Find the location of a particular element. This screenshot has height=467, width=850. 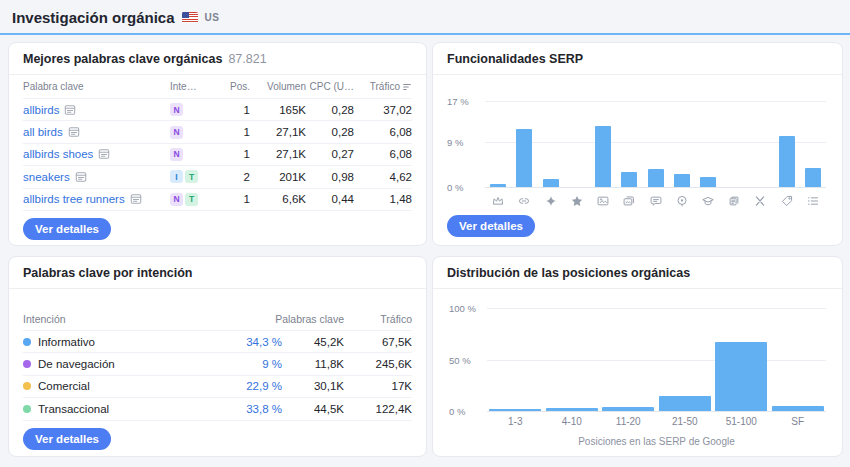

panel-header: Palabras clave por intención is located at coordinates (218, 273).